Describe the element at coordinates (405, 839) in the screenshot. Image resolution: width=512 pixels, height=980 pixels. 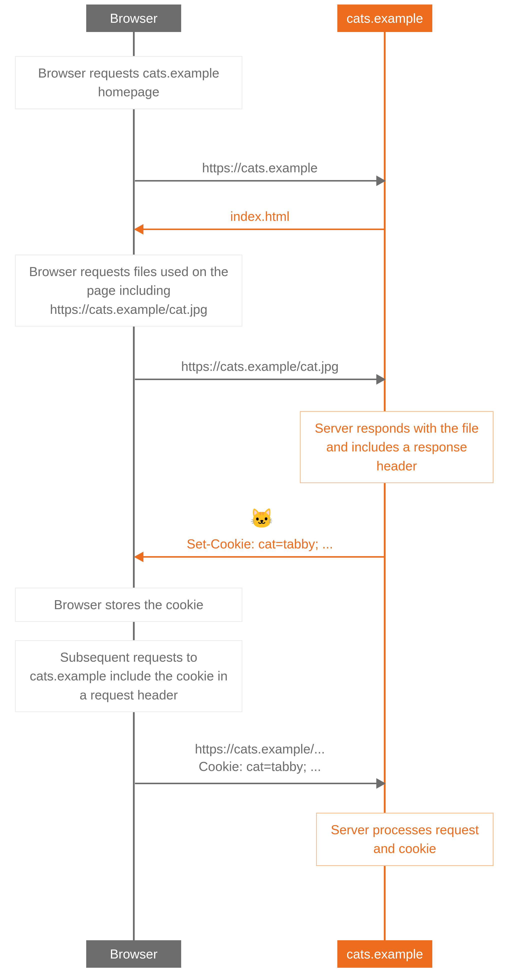
I see `note-server-processes: Server processes request and cookie` at that location.